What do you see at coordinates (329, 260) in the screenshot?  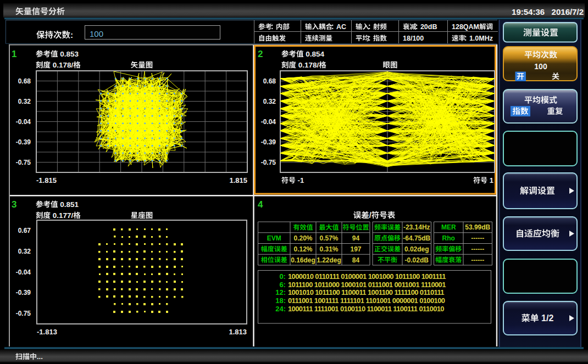 I see `svg-text: 1.22deg` at bounding box center [329, 260].